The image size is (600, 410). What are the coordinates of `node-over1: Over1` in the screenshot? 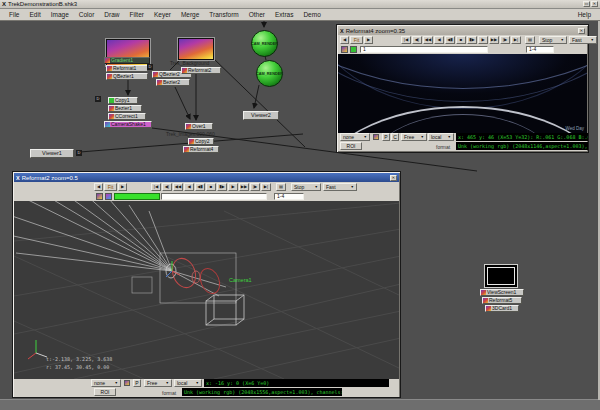 It's located at (199, 126).